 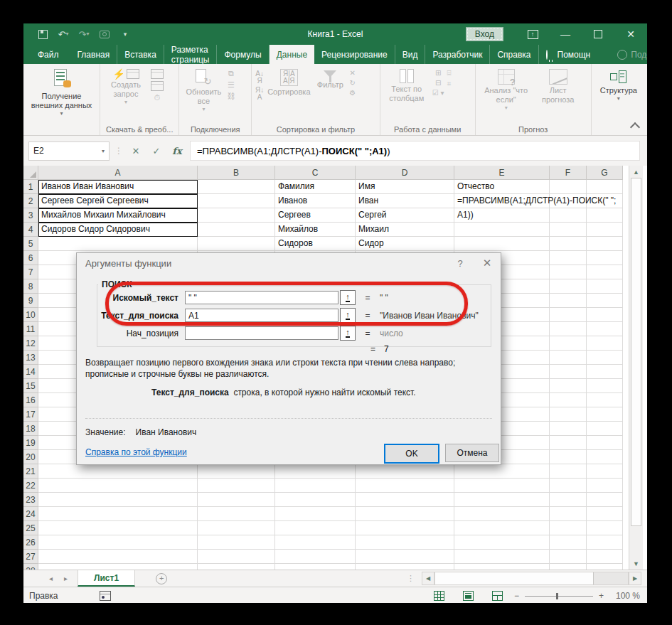 What do you see at coordinates (568, 528) in the screenshot?
I see `cell-F25` at bounding box center [568, 528].